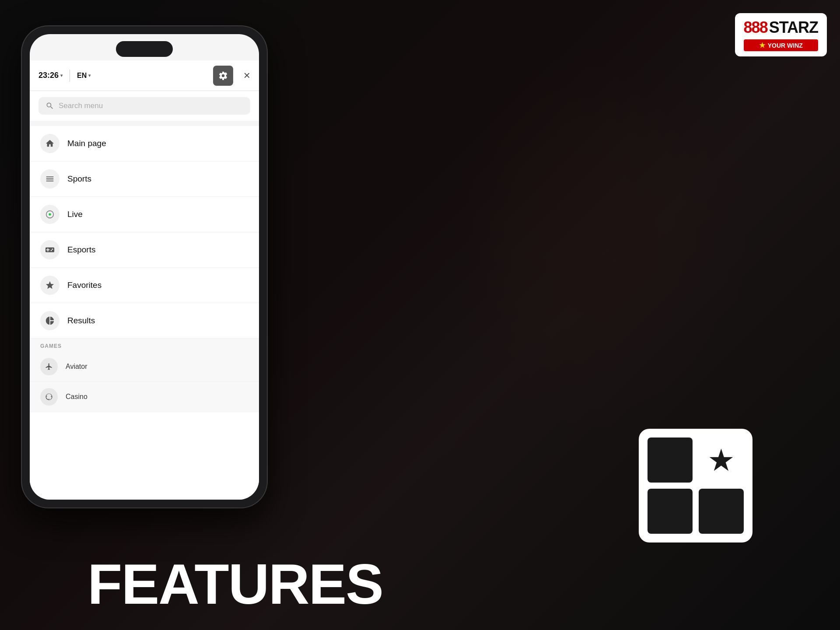 This screenshot has width=840, height=630. I want to click on app-header: 23:26 ▾ EN ▾ ×, so click(144, 76).